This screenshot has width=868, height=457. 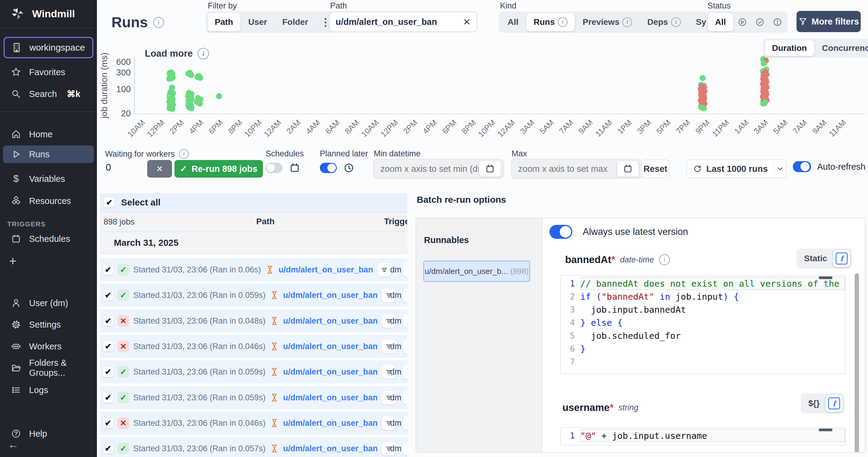 What do you see at coordinates (254, 270) in the screenshot?
I see `run-row: ✔✓Started 31/03, 23:06 (Ran in 0.06s)u/d…` at bounding box center [254, 270].